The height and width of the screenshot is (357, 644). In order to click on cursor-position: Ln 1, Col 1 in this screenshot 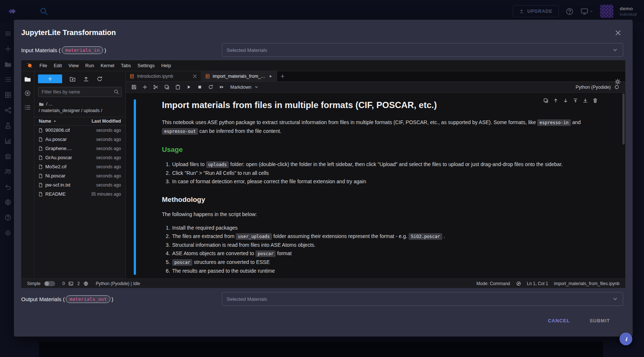, I will do `click(538, 284)`.